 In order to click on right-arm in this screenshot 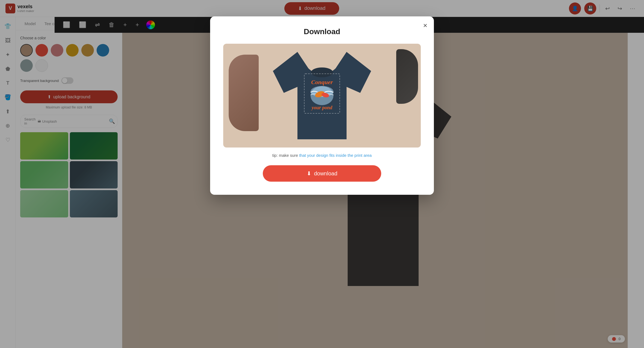, I will do `click(407, 76)`.